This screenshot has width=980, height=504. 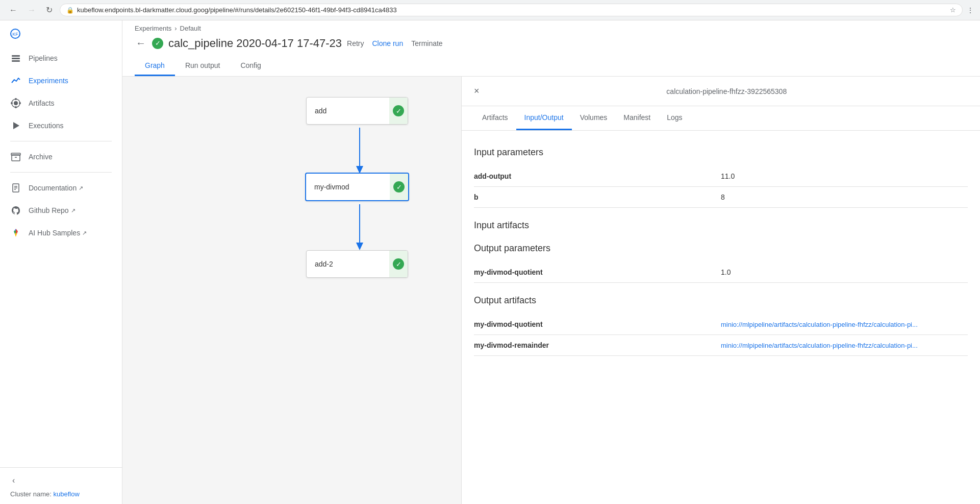 I want to click on param-key-b: b, so click(x=597, y=197).